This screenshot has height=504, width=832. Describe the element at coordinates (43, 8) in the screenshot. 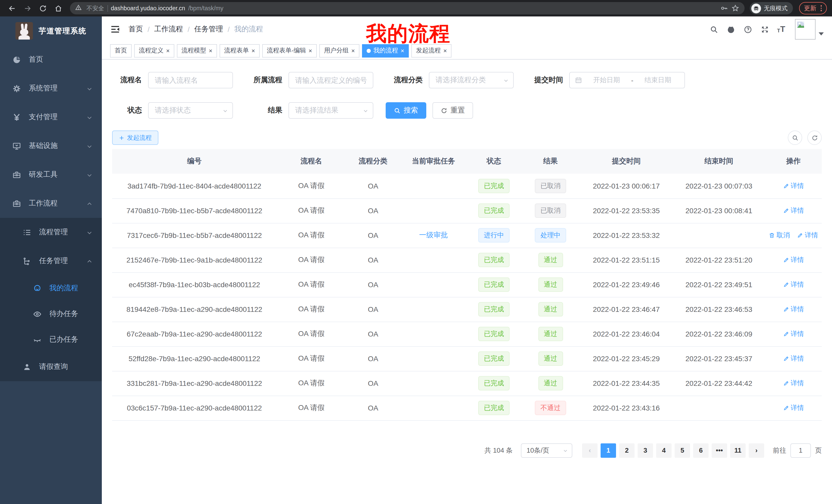

I see `reload-icon` at that location.